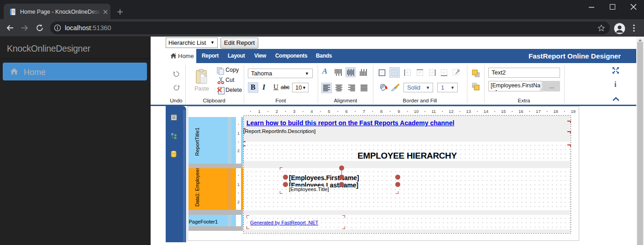  What do you see at coordinates (364, 112) in the screenshot?
I see `svg-text: 7` at bounding box center [364, 112].